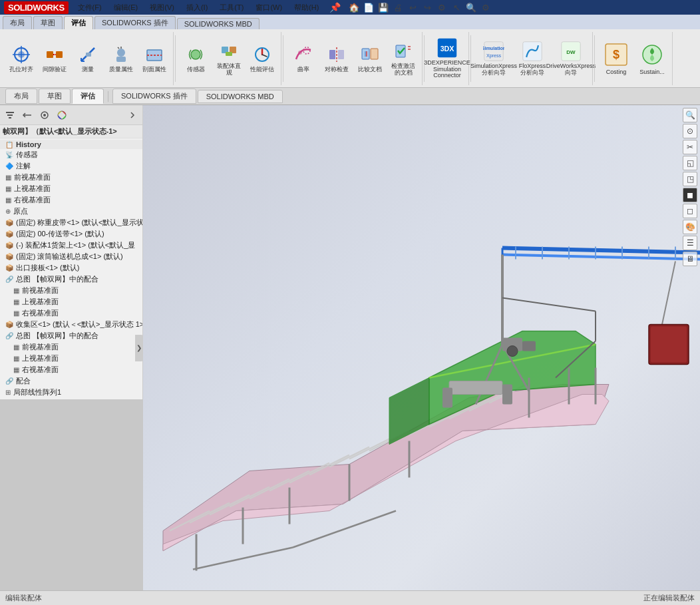  I want to click on tree-conveyor1-label: (固定) 00-传送带<1> (默认), so click(60, 234).